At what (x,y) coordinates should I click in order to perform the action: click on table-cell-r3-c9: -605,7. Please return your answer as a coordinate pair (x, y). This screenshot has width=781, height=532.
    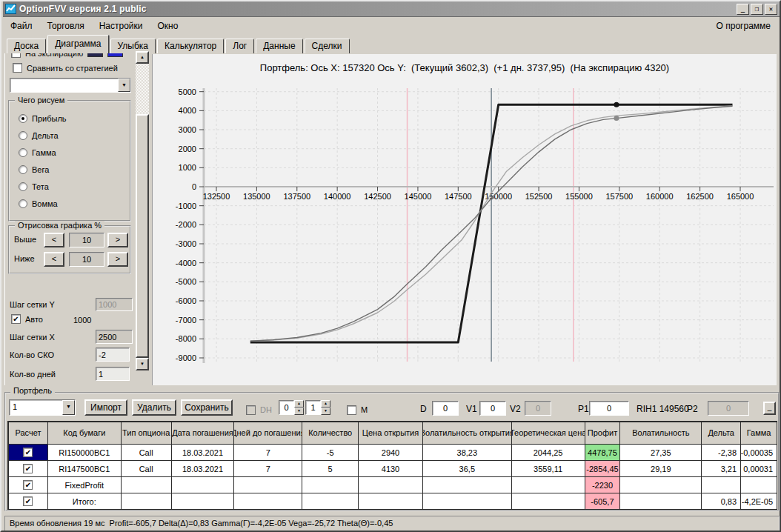
    Looking at the image, I should click on (603, 502).